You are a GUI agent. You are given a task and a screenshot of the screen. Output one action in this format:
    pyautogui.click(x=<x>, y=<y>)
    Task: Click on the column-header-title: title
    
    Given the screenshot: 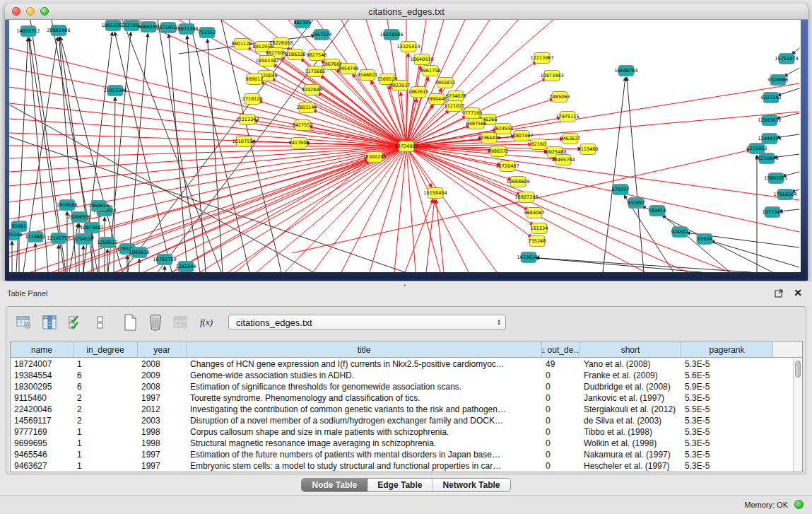 What is the action you would take?
    pyautogui.click(x=365, y=349)
    